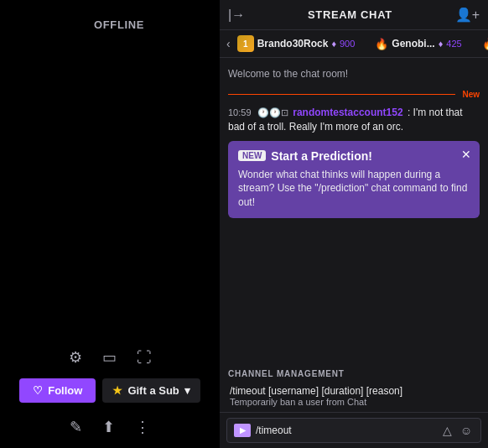  What do you see at coordinates (354, 74) in the screenshot?
I see `welcome-message: Welcome to the chat room!` at bounding box center [354, 74].